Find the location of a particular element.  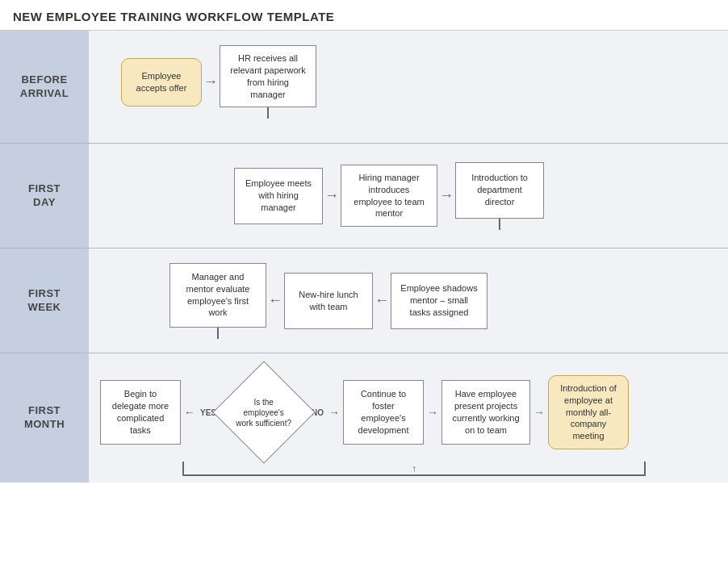

arrow-left-yes: ← is located at coordinates (190, 412).